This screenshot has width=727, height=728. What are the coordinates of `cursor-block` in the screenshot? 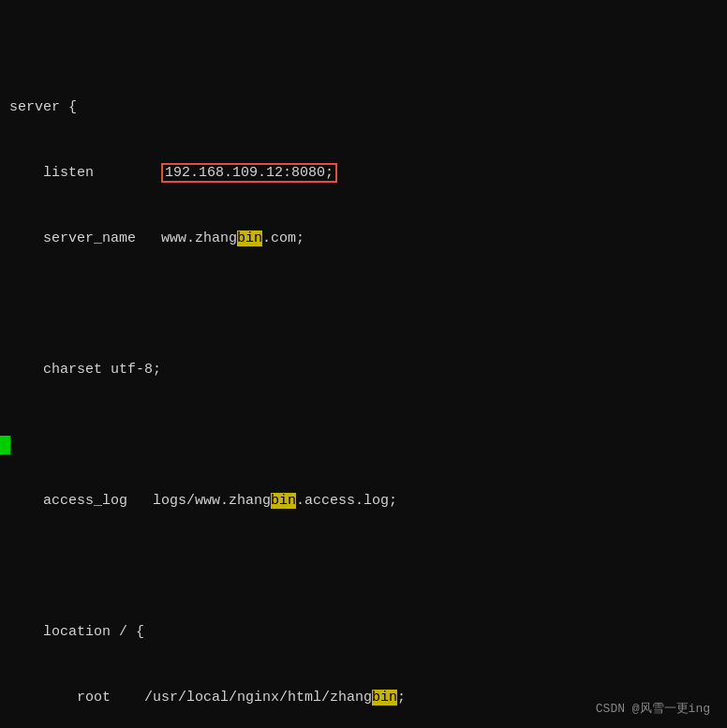 It's located at (6, 445).